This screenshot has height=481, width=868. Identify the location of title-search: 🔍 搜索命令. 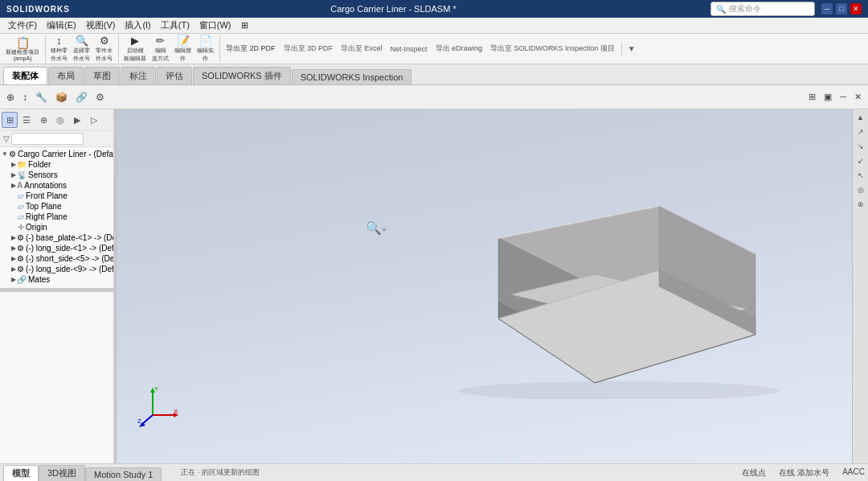
(763, 9).